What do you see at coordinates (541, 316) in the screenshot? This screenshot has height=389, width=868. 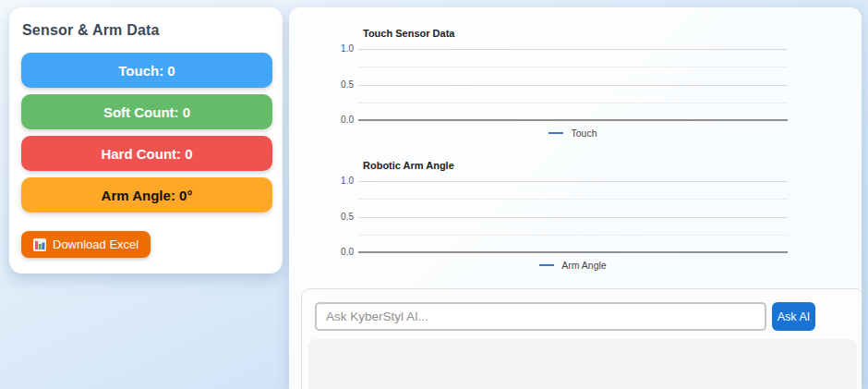 I see `ask-ai-input` at bounding box center [541, 316].